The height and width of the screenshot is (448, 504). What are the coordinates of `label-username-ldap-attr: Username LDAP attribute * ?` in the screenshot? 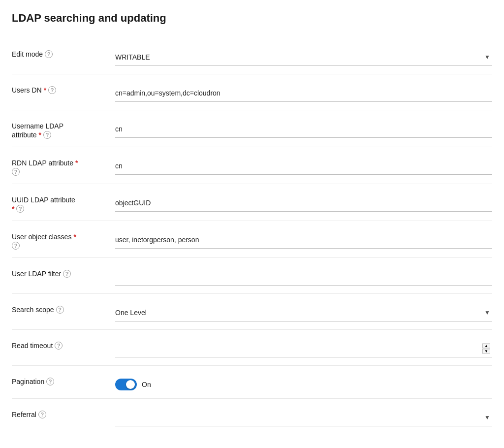 It's located at (63, 128).